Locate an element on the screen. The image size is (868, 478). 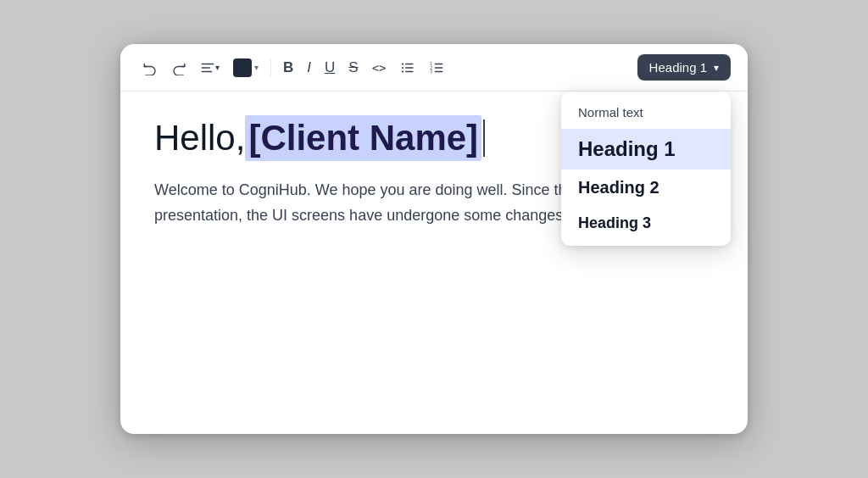
editor-body-text: Welcome to CogniHub. We hope you are doi… is located at coordinates (392, 203).